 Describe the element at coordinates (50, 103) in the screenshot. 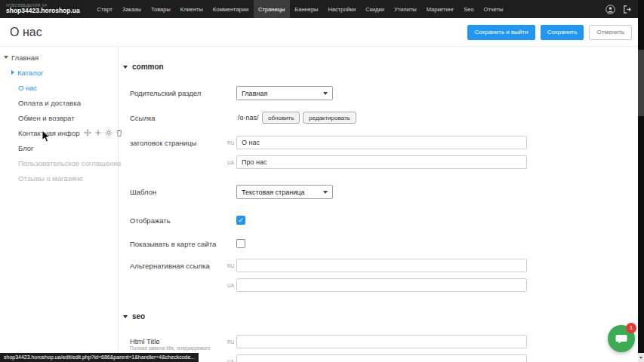

I see `sidebar-item-label: Оплата и доставка` at that location.